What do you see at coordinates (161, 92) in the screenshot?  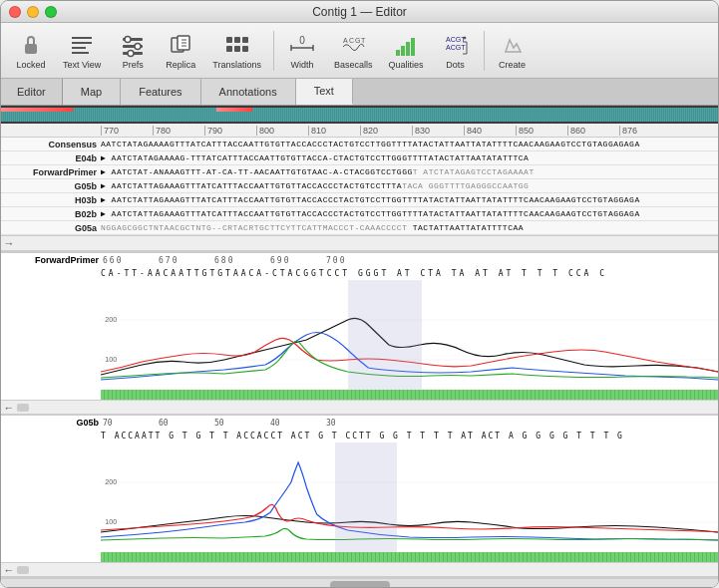 I see `tab-features: Features` at bounding box center [161, 92].